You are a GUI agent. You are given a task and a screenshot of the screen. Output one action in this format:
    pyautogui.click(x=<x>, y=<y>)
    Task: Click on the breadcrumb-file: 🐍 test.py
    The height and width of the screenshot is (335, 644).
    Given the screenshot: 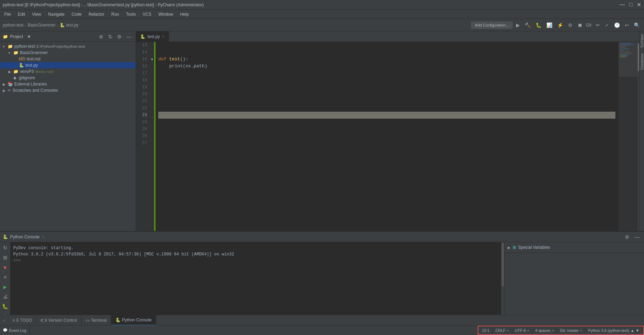 What is the action you would take?
    pyautogui.click(x=69, y=25)
    